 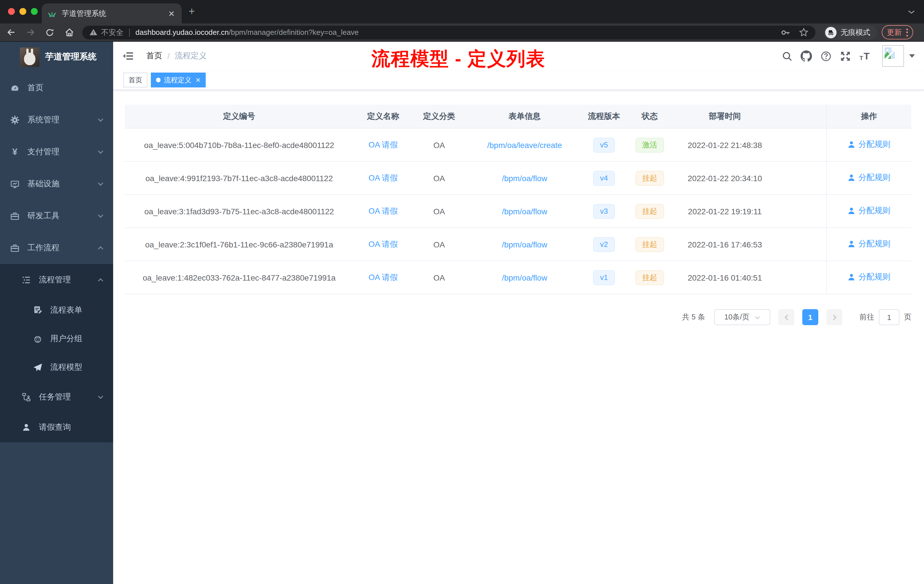 What do you see at coordinates (518, 317) in the screenshot?
I see `pagination: 共 5 条 10条/页 1 前往 页` at bounding box center [518, 317].